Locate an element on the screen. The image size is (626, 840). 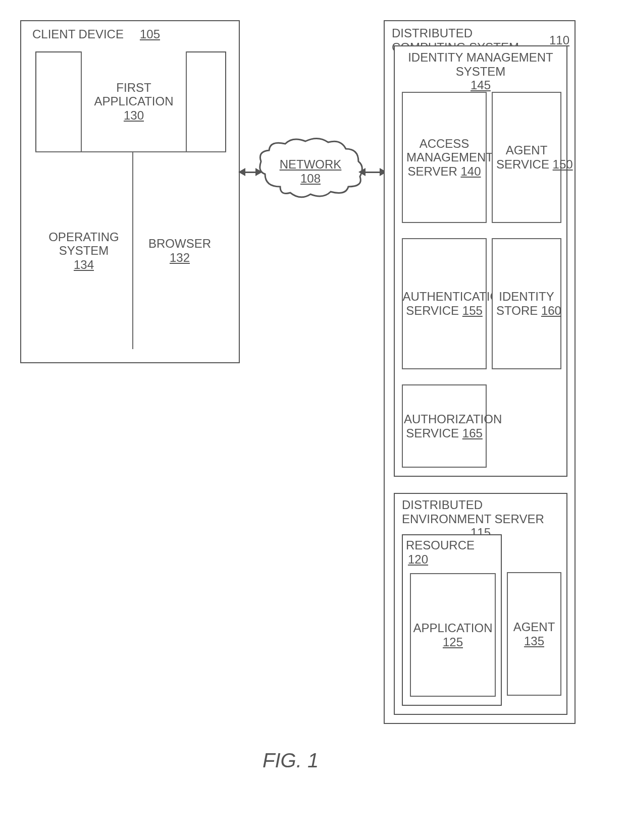
authorization-service-box: AUTHORIZATION SERVICE 165 is located at coordinates (444, 426).